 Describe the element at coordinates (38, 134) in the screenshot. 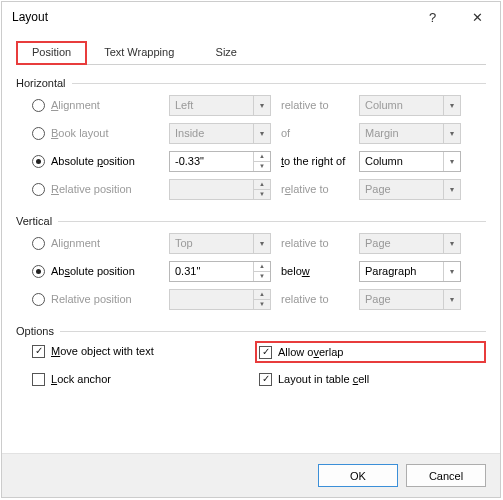

I see `h-booklayout-radio` at that location.